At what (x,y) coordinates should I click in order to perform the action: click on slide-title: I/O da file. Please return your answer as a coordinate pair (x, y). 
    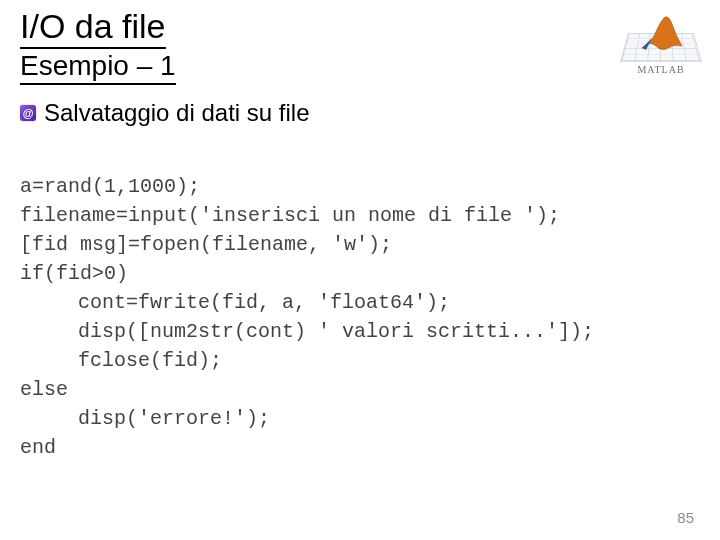
    Looking at the image, I should click on (93, 28).